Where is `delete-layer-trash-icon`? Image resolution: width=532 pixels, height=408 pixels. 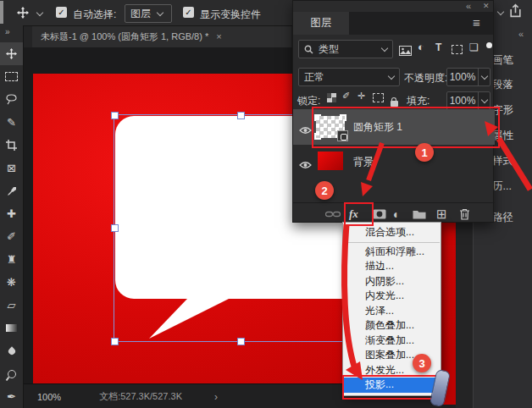 delete-layer-trash-icon is located at coordinates (464, 213).